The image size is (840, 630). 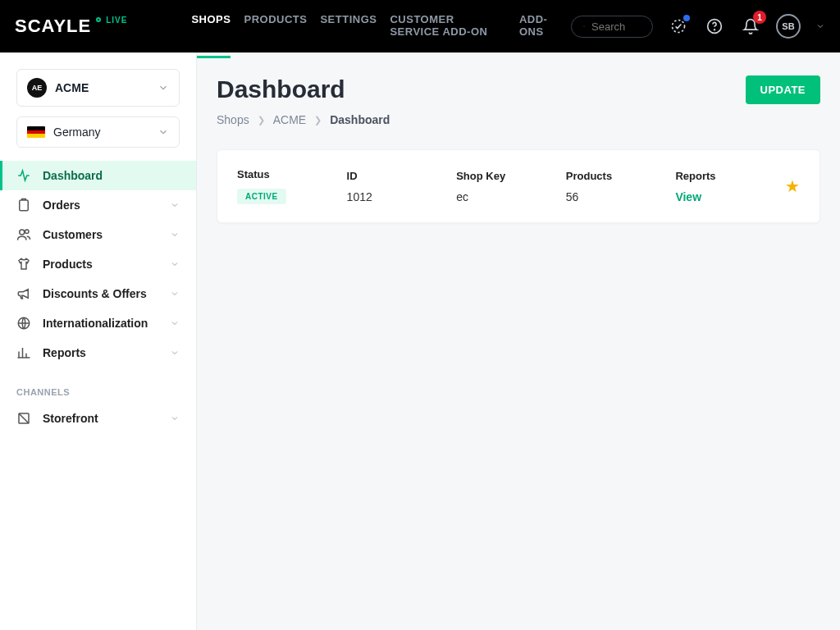 I want to click on summary-card: Status ACTIVE ID 1012 Shop Key ec Produc…, so click(x=518, y=186).